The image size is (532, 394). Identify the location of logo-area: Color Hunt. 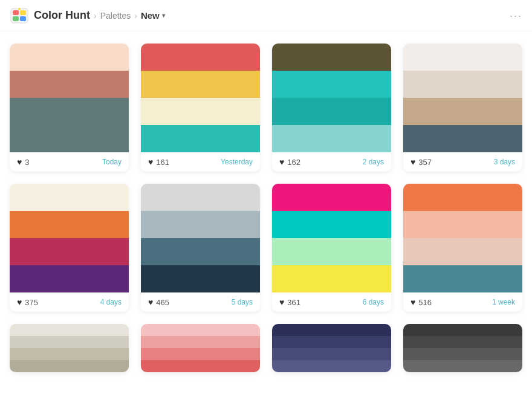
(50, 16).